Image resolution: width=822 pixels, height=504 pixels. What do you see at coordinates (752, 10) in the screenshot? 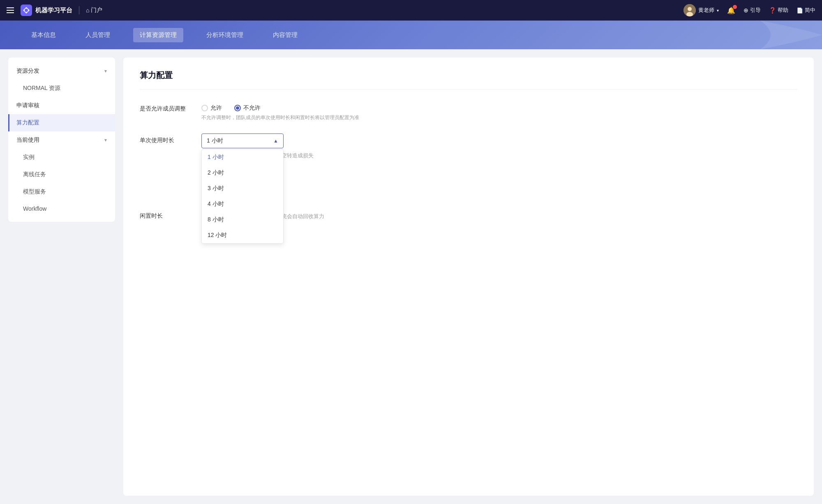
I see `guide-link: ⊕ 引导` at bounding box center [752, 10].